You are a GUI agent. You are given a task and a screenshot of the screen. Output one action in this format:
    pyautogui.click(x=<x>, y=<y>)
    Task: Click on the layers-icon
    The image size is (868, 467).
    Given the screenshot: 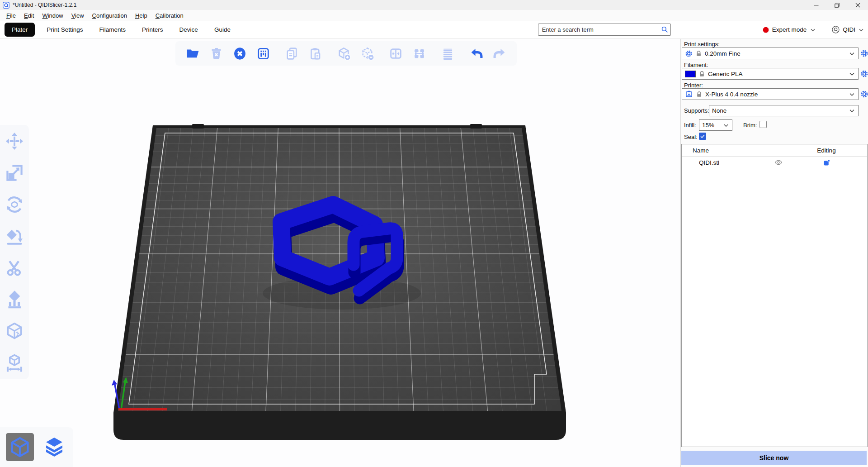 What is the action you would take?
    pyautogui.click(x=54, y=447)
    